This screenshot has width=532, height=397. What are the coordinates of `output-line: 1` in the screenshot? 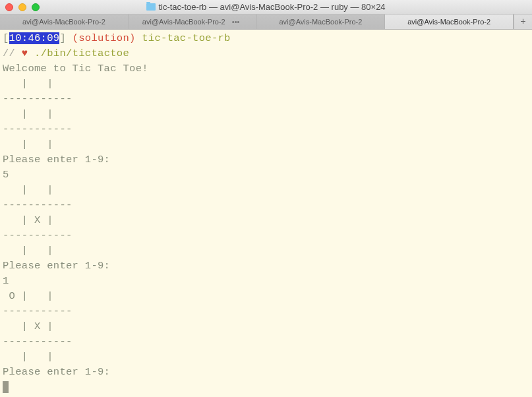 It's located at (266, 281).